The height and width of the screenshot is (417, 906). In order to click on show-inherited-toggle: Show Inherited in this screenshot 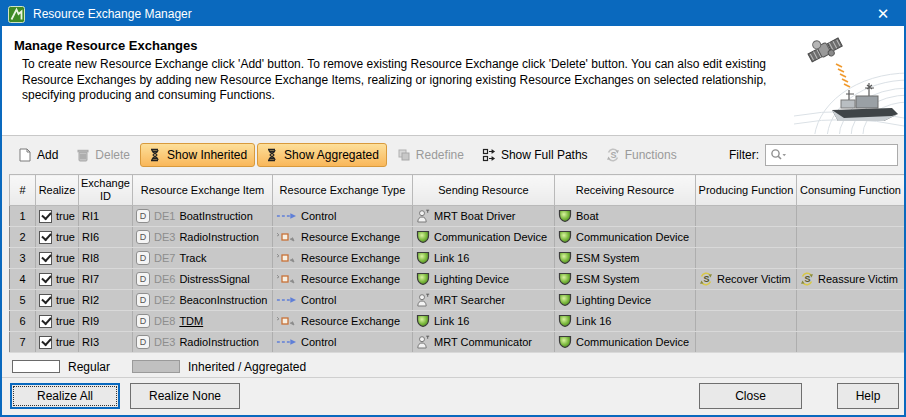, I will do `click(198, 155)`.